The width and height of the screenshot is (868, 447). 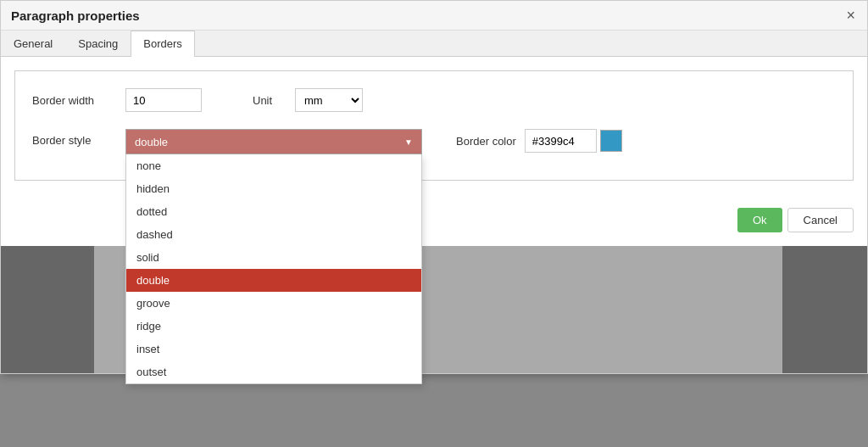 What do you see at coordinates (274, 142) in the screenshot?
I see `border-style-dropdown: double ▼ none hidden dotted` at bounding box center [274, 142].